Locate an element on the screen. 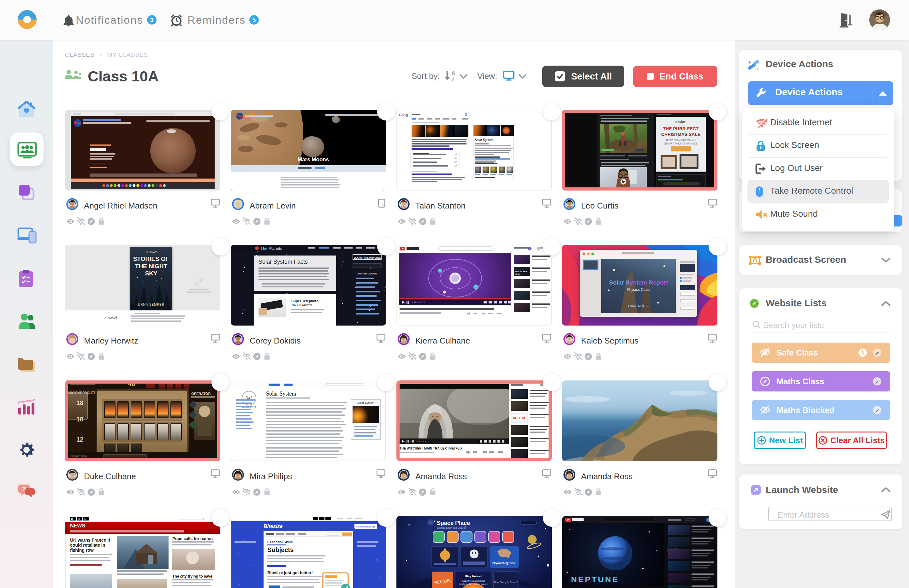 This screenshot has width=909, height=588. svg-text: Physics Class is located at coordinates (639, 289).